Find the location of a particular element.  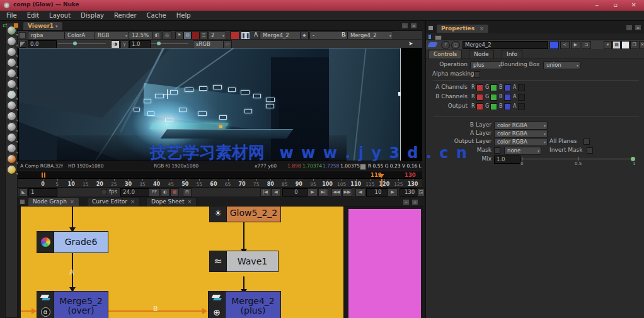

fps-lock-checkbox is located at coordinates (104, 192).